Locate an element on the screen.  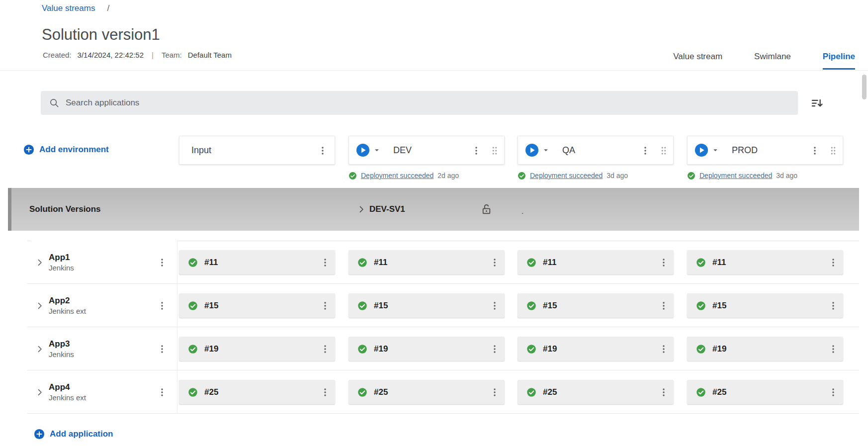
sort-button is located at coordinates (817, 103).